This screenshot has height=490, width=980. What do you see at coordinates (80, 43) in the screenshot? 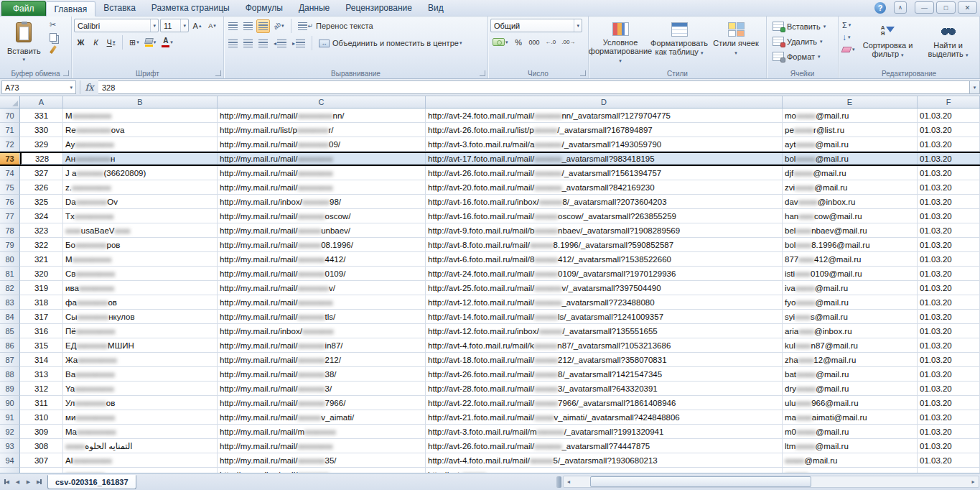
I see `bold-button: Ж` at bounding box center [80, 43].